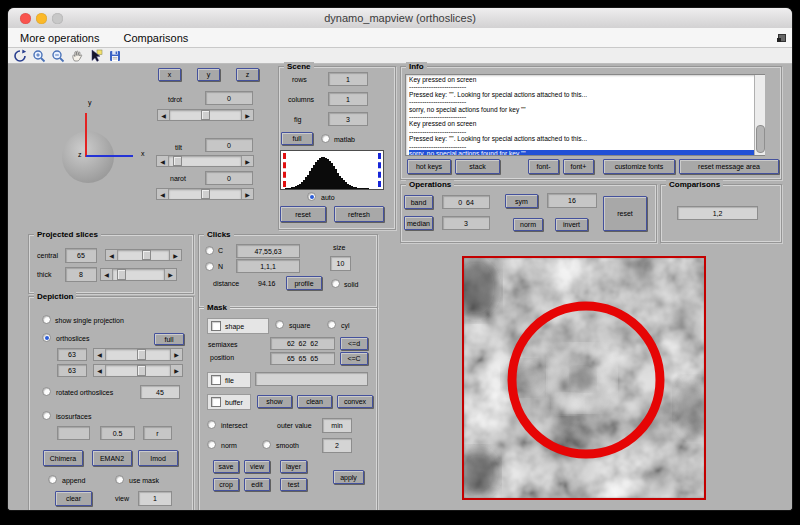 The image size is (800, 525). Describe the element at coordinates (81, 274) in the screenshot. I see `thick-value: 8` at that location.